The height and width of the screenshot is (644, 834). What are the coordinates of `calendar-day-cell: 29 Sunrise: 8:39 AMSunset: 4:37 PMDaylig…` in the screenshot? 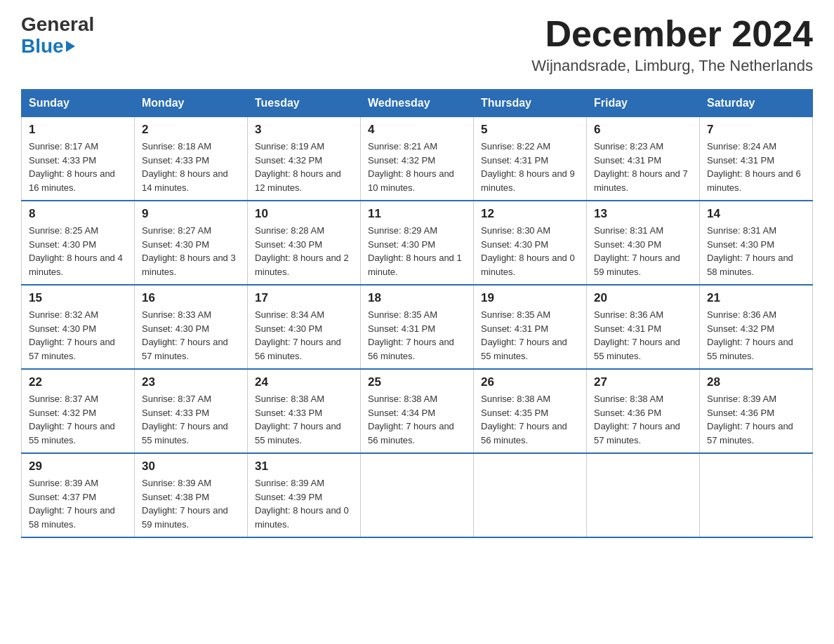 It's located at (79, 495).